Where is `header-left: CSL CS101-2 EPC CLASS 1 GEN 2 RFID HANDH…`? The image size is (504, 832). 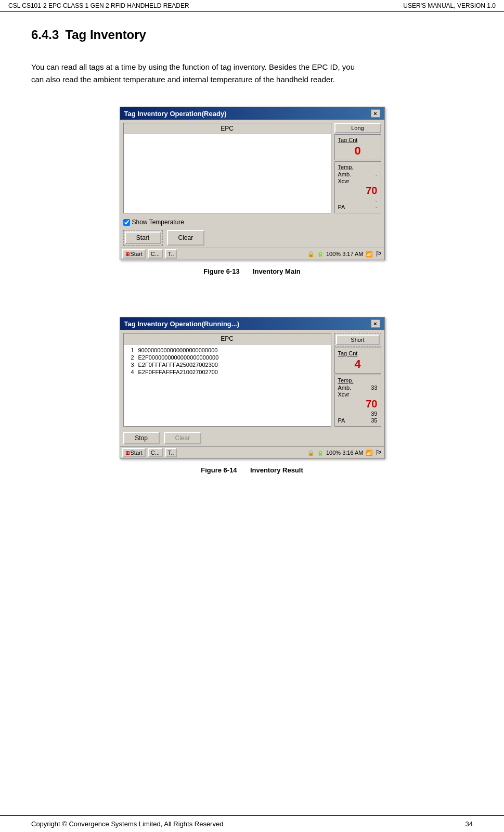
header-left: CSL CS101-2 EPC CLASS 1 GEN 2 RFID HANDH… is located at coordinates (99, 6).